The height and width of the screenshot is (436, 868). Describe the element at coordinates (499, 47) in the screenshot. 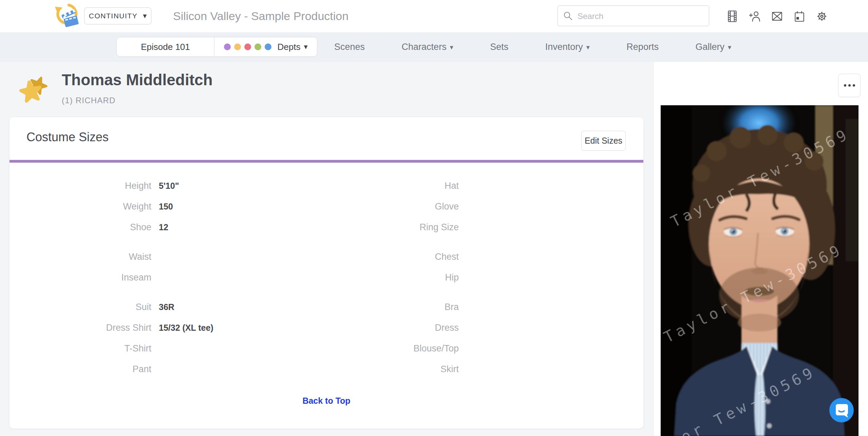

I see `nav-item-sets: Sets` at that location.